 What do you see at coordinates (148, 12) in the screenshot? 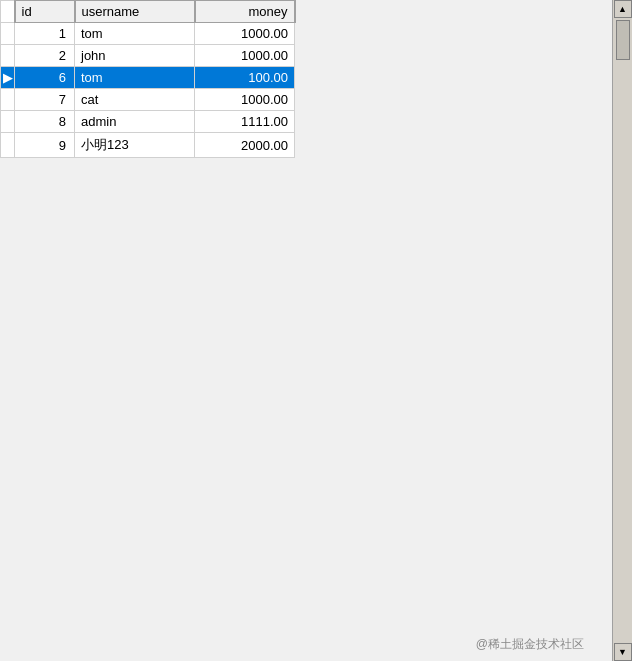
I see `table-header: id username money` at bounding box center [148, 12].